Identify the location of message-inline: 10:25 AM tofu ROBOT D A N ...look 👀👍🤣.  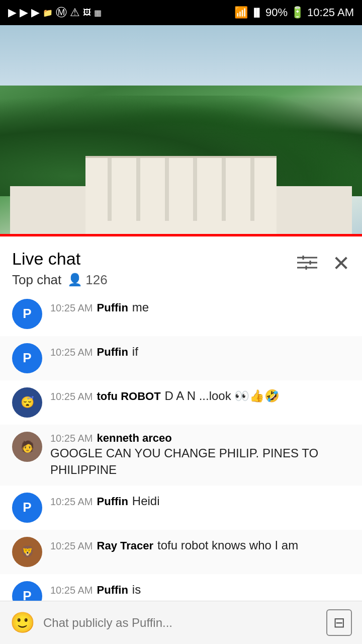
(200, 396).